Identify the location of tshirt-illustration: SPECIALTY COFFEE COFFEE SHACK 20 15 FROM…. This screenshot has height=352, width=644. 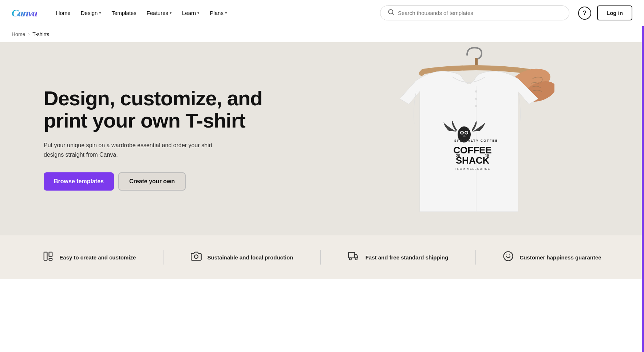
(467, 139).